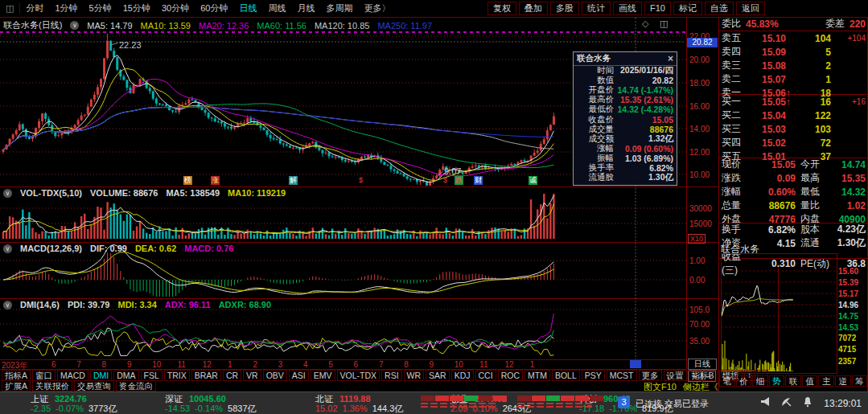  I want to click on period-tab-5分钟: 5分钟, so click(101, 8).